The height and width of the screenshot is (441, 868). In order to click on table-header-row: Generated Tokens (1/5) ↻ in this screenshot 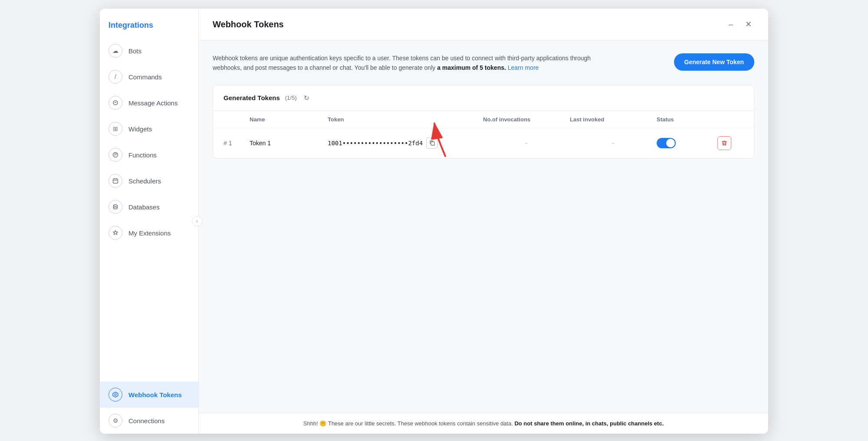, I will do `click(483, 98)`.